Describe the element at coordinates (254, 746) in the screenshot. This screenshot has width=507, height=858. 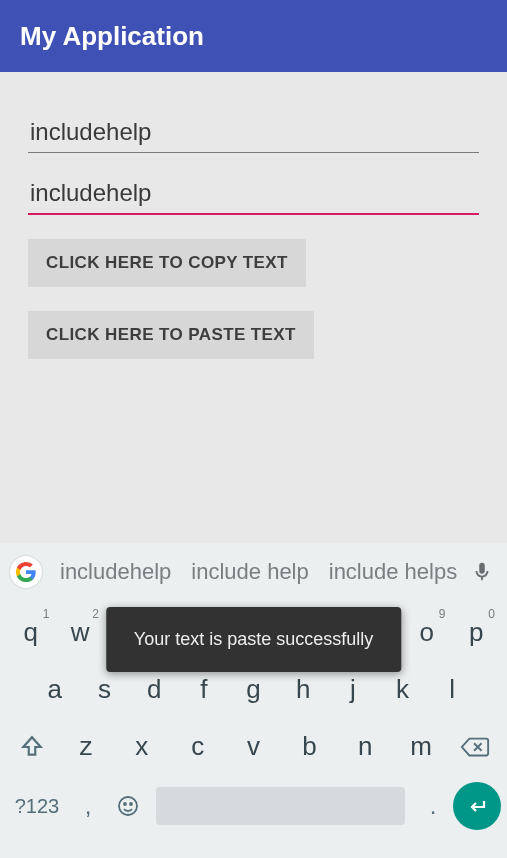
I see `key-v: v` at that location.